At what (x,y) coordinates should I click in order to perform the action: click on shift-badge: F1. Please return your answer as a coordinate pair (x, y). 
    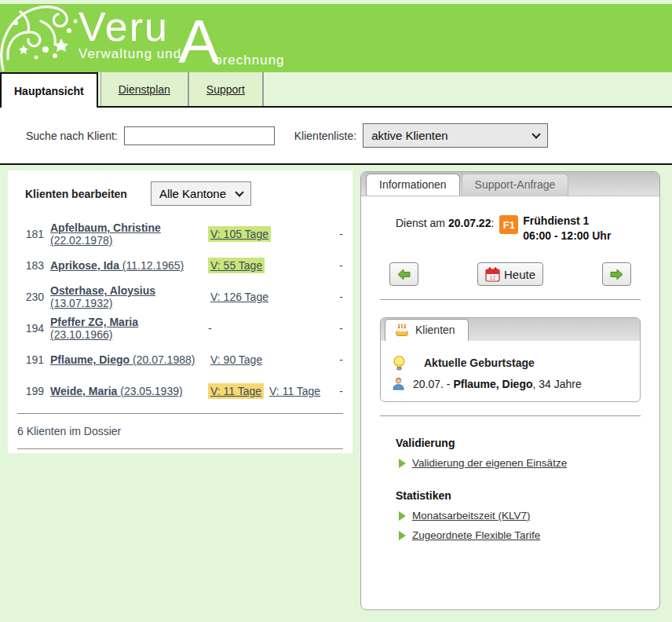
    Looking at the image, I should click on (509, 225).